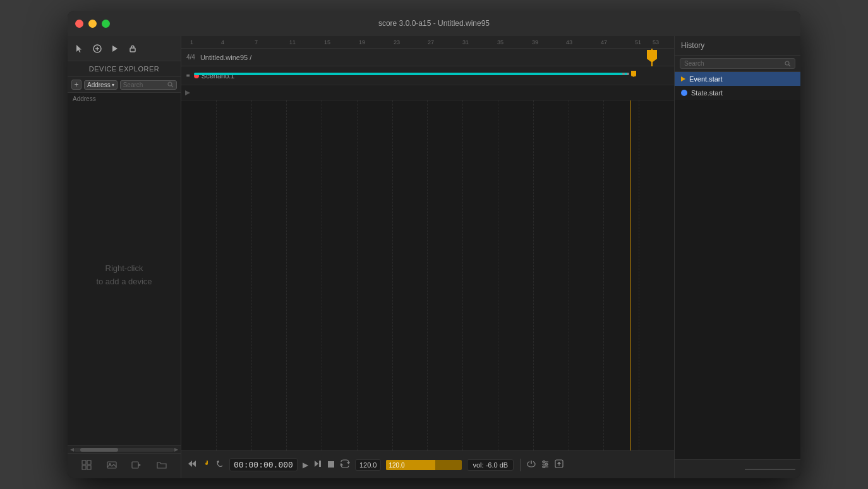 Image resolution: width=868 pixels, height=489 pixels. Describe the element at coordinates (738, 79) in the screenshot. I see `history-item-event-start: Event.start` at that location.